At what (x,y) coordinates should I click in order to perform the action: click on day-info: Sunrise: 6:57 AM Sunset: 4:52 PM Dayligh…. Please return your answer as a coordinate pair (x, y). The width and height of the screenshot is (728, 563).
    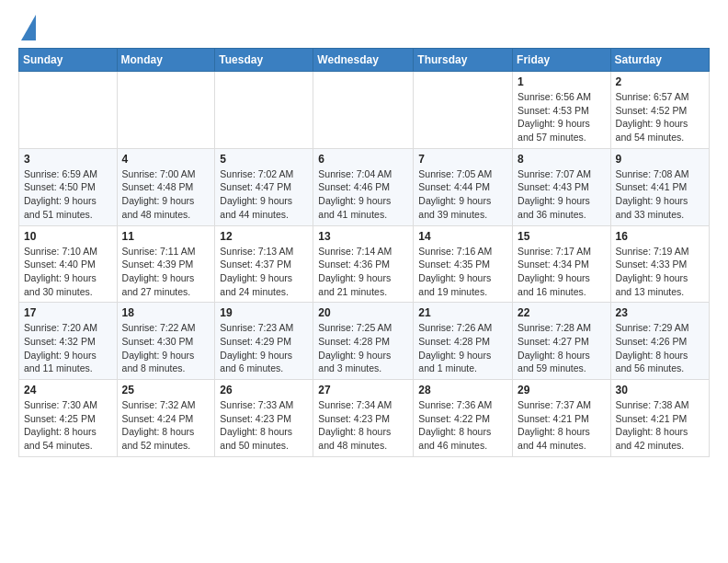
    Looking at the image, I should click on (660, 118).